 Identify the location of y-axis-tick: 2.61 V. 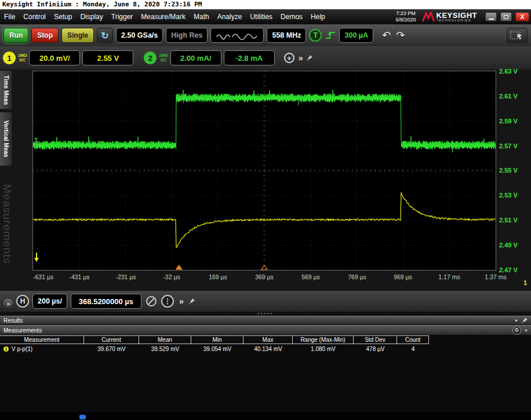
(515, 96).